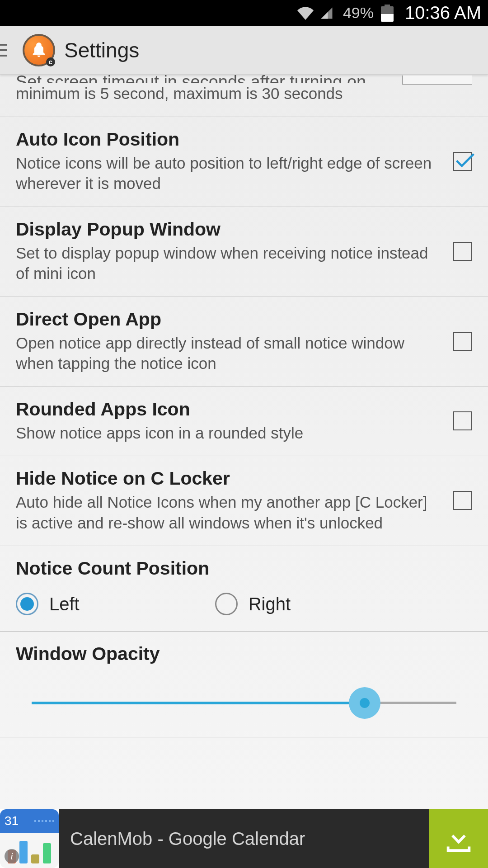 This screenshot has width=488, height=868. I want to click on window-opacity-section: Window Opacity, so click(244, 684).